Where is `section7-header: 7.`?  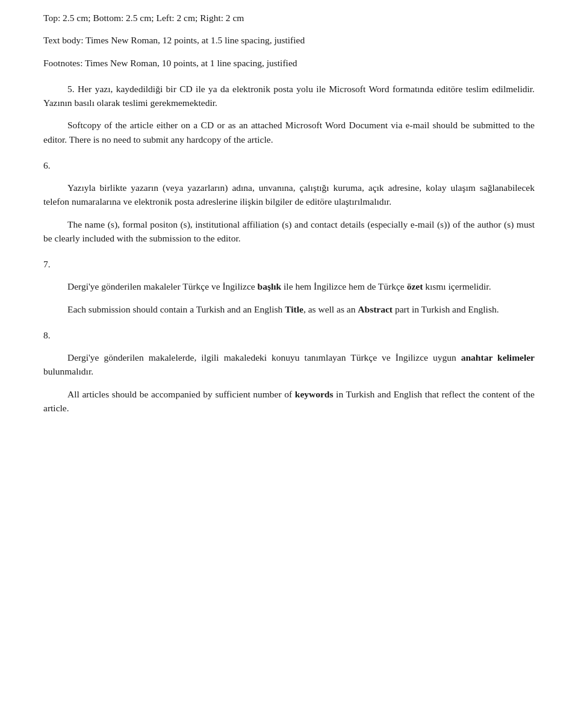
section7-header: 7. is located at coordinates (289, 264).